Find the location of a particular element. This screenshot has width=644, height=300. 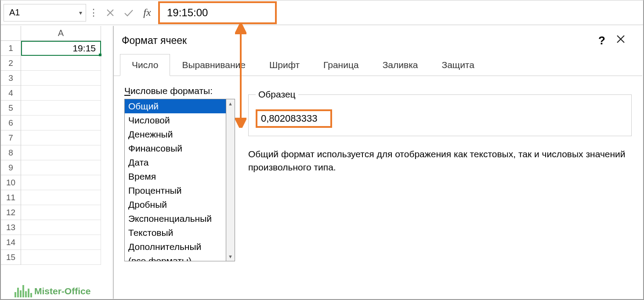

number-formats-label: Числовые форматы: is located at coordinates (180, 91).